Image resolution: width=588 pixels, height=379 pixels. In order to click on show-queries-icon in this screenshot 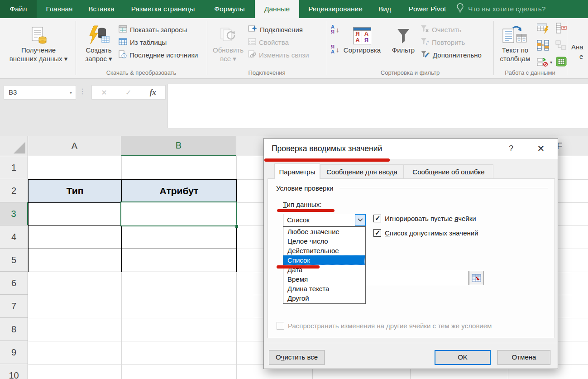, I will do `click(123, 30)`.